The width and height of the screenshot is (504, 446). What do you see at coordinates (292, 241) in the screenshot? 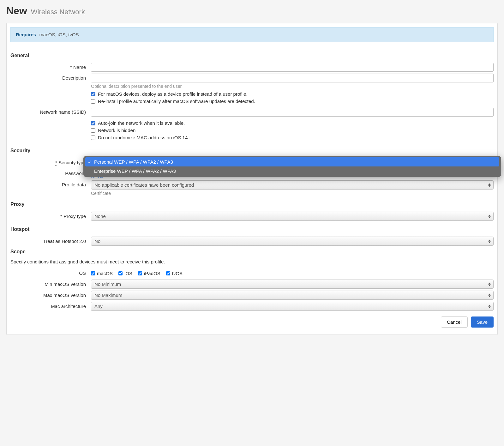
I see `hotspot-select: No` at bounding box center [292, 241].